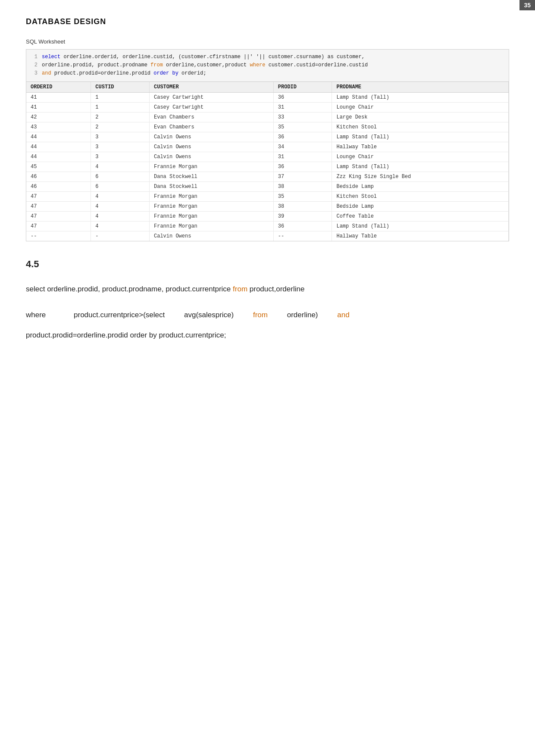 This screenshot has width=535, height=756. What do you see at coordinates (420, 117) in the screenshot?
I see `table-cell: Large Desk` at bounding box center [420, 117].